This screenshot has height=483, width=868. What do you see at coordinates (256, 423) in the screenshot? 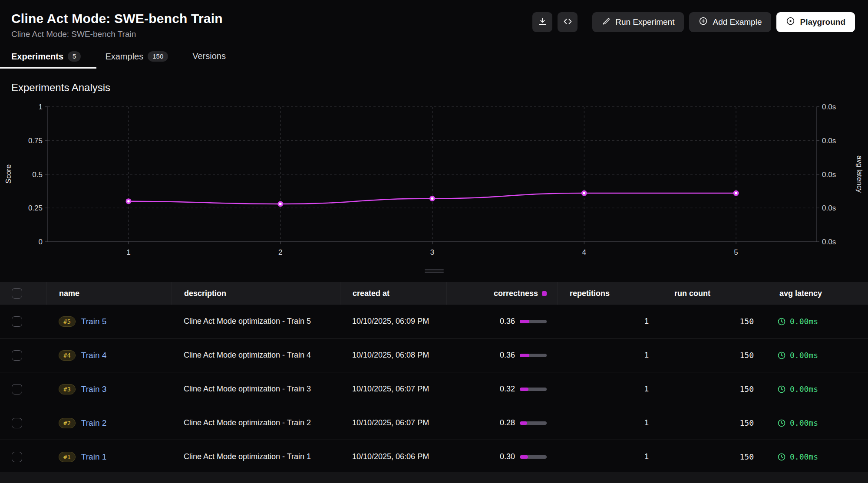
I see `description-cell: Cline Act Mode optimization - Train 2` at bounding box center [256, 423].